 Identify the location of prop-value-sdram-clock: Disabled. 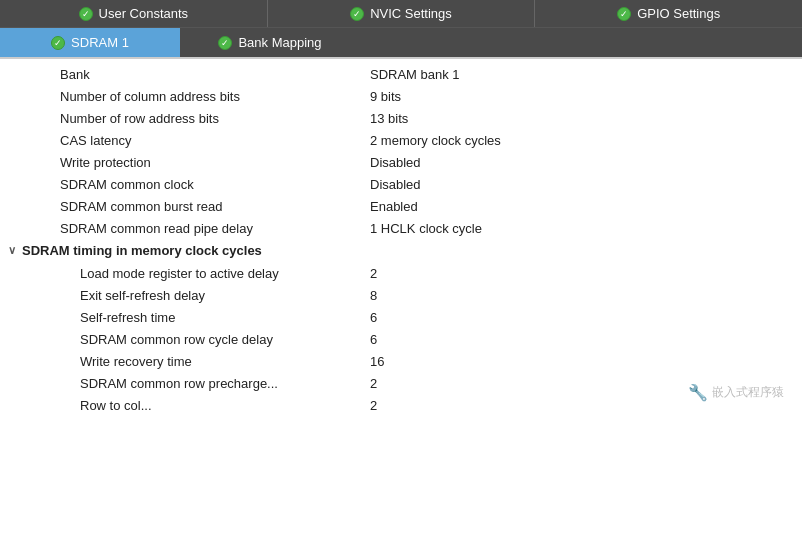
(396, 184).